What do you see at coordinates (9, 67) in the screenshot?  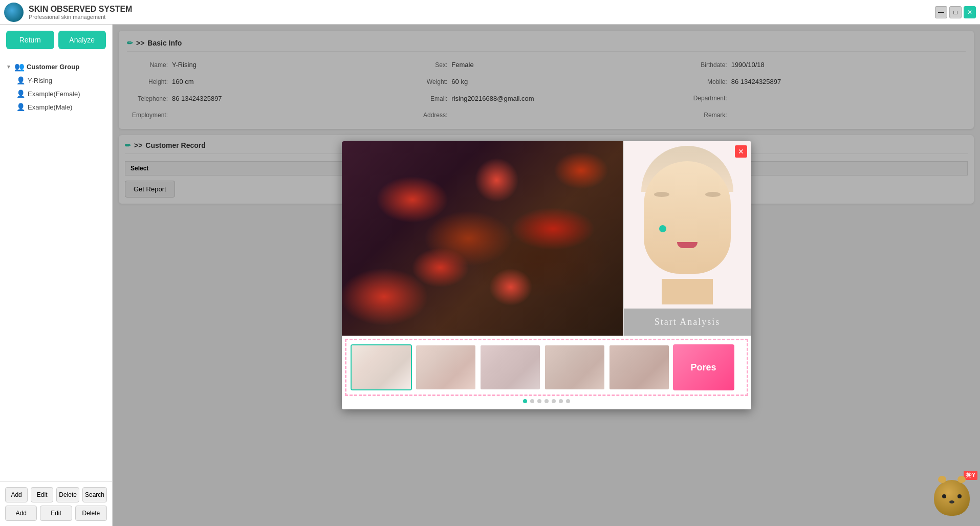 I see `expand-icon: ▼` at bounding box center [9, 67].